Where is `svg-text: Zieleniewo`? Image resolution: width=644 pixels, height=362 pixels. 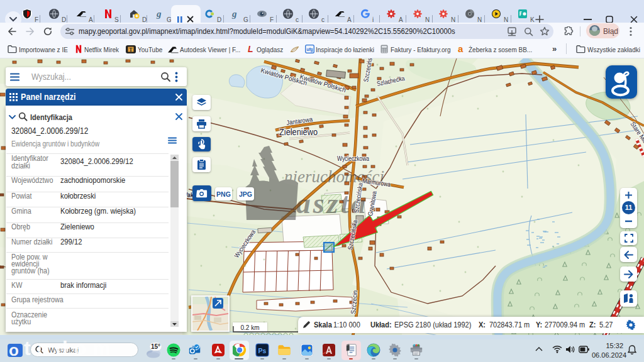
svg-text: Zieleniewo is located at coordinates (298, 132).